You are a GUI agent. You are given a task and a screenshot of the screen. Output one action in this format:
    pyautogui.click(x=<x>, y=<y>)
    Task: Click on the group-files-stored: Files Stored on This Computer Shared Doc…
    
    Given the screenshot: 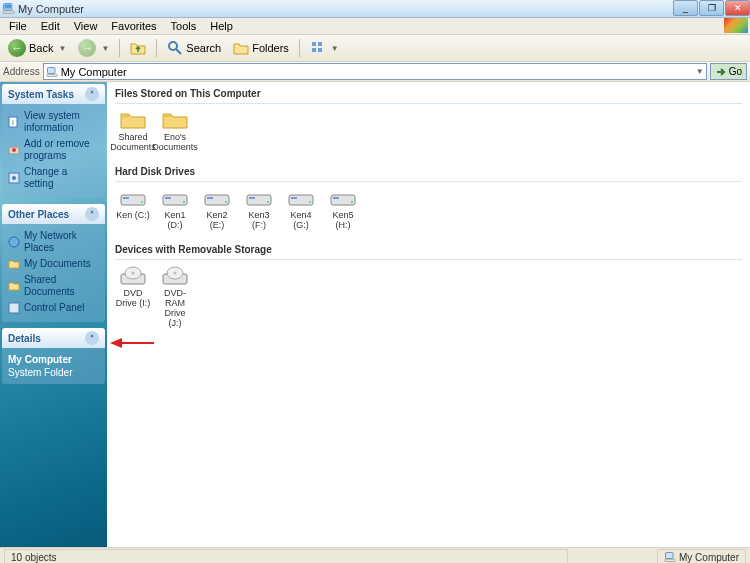 What is the action you would take?
    pyautogui.click(x=428, y=121)
    